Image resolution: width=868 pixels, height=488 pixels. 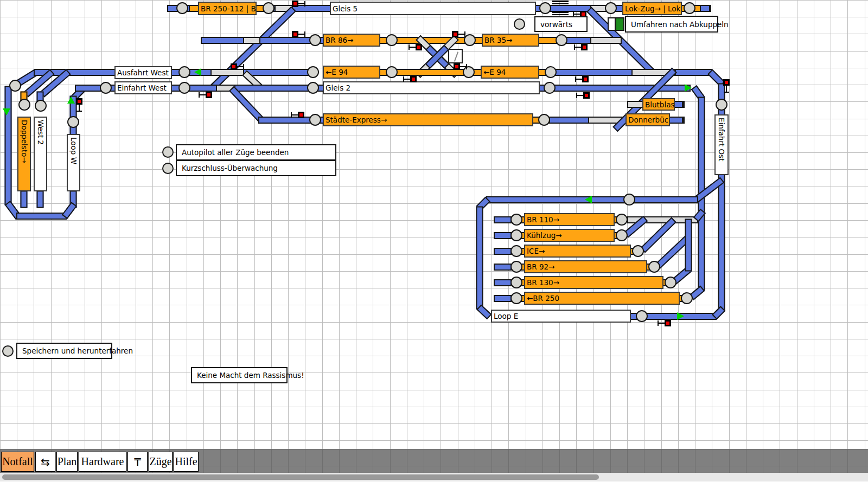 What do you see at coordinates (239, 375) in the screenshot?
I see `label-keine-macht: Keine Macht dem Rassismus!` at bounding box center [239, 375].